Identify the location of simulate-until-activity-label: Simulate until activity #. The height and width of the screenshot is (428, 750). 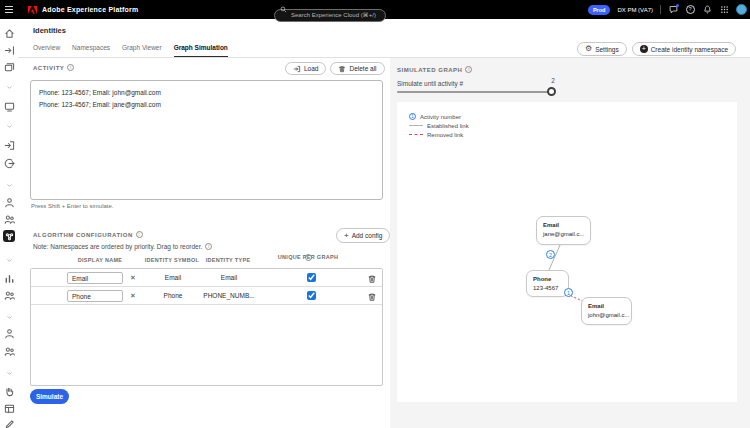
(430, 84).